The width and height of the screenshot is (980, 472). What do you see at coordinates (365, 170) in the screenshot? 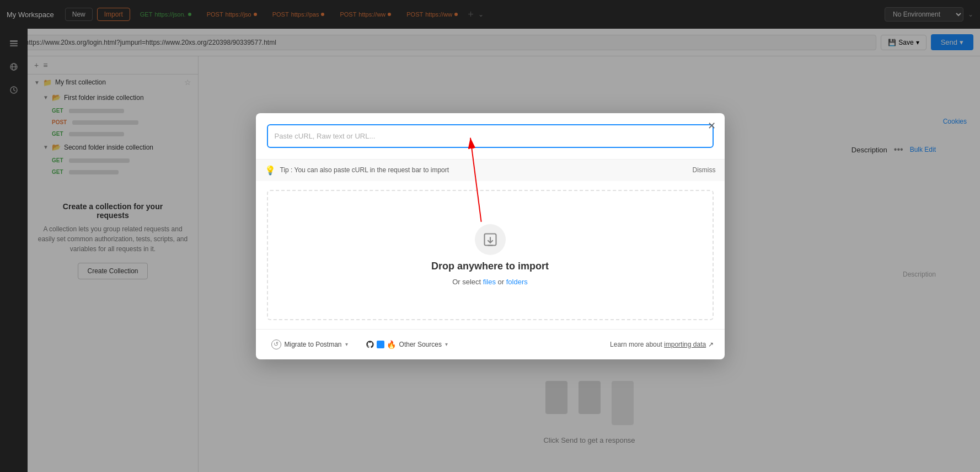
I see `tip-text: Tip : You can also paste cURL in the req…` at bounding box center [365, 170].